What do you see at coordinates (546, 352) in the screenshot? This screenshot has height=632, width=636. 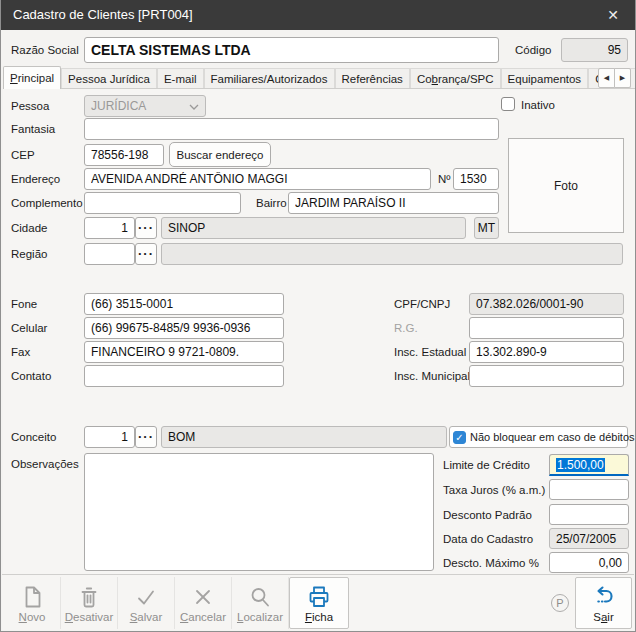 I see `insc-estadual-field` at bounding box center [546, 352].